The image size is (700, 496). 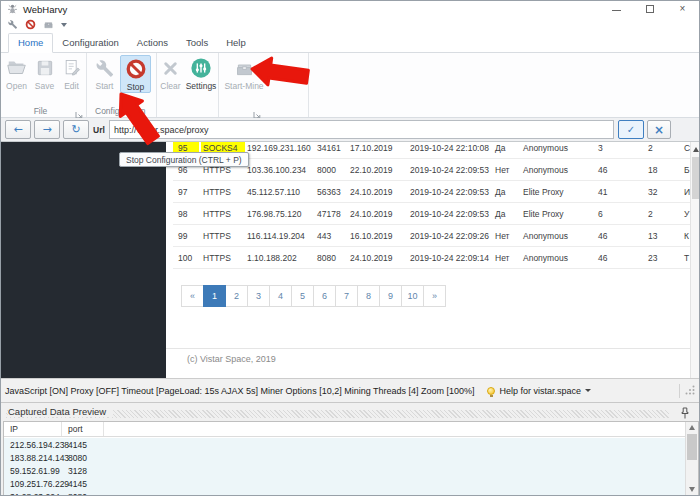 I want to click on proxy-cell: 176.98.75.120, so click(x=280, y=214).